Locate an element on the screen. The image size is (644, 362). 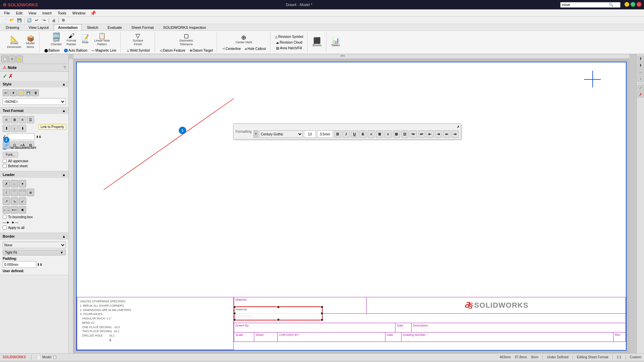
handle-tr is located at coordinates (322, 307).